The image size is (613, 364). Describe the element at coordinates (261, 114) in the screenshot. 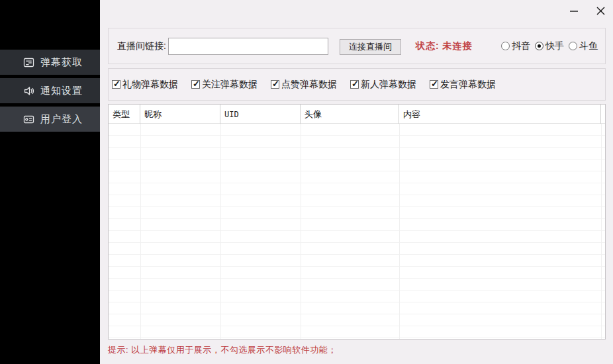

I see `column-header-uid: UID` at that location.